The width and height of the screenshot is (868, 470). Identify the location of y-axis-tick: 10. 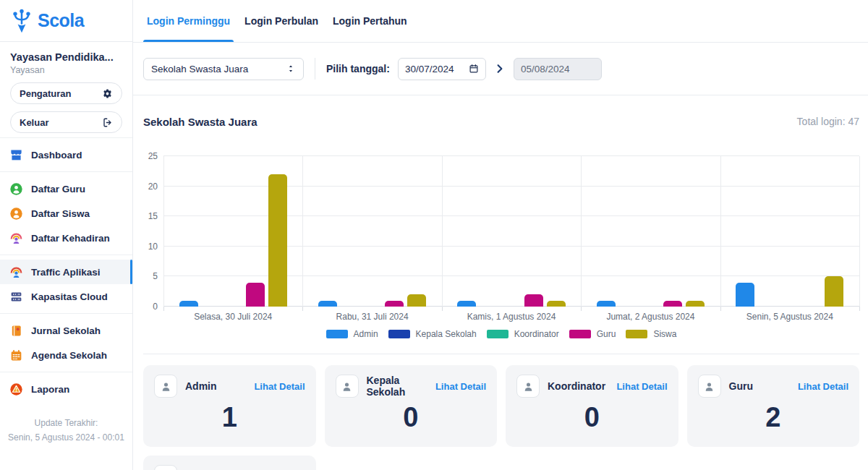
(153, 247).